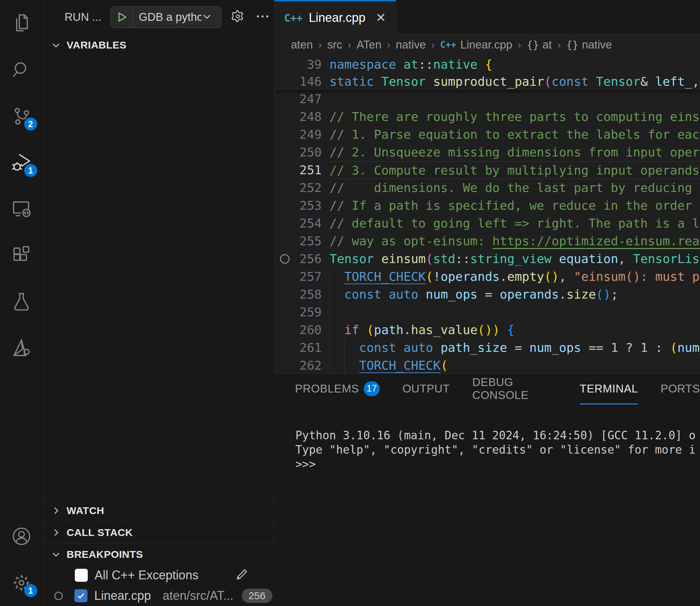 Image resolution: width=700 pixels, height=606 pixels. Describe the element at coordinates (298, 330) in the screenshot. I see `gutter-line-260: 260` at that location.